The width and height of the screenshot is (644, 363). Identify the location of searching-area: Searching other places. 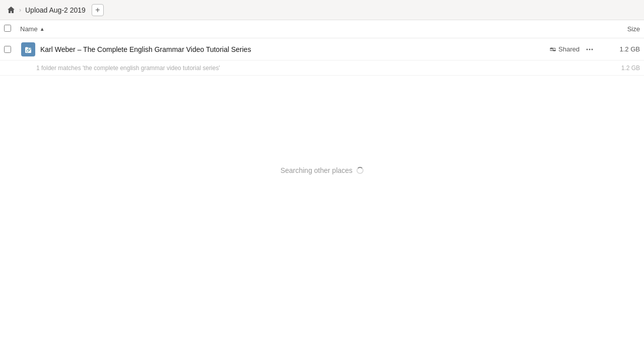
(322, 170).